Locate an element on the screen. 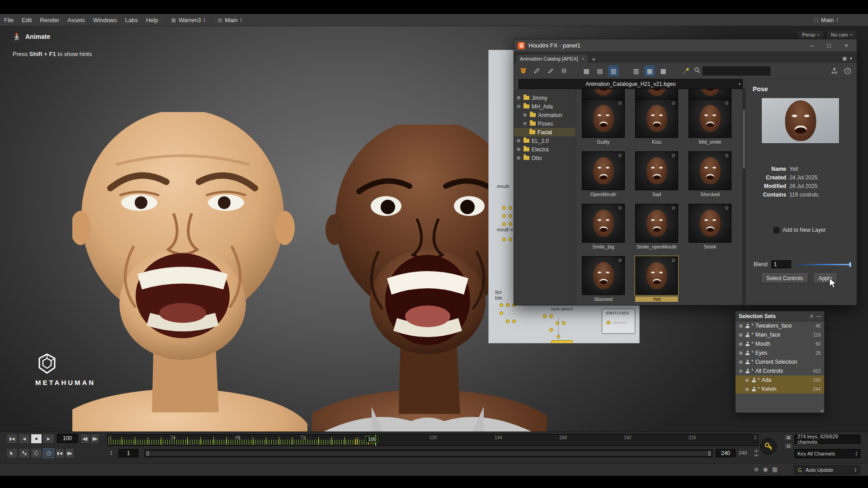 This screenshot has width=868, height=488. select-controls-button: Select Controls is located at coordinates (785, 278).